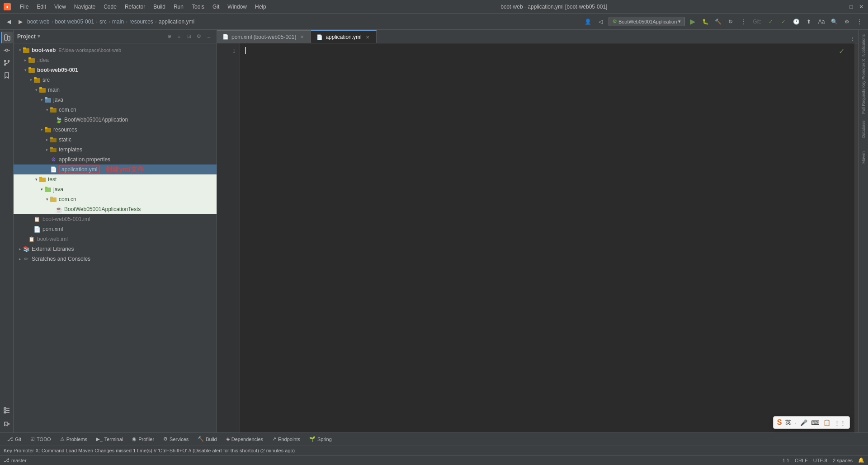 This screenshot has width=868, height=465. Describe the element at coordinates (820, 460) in the screenshot. I see `encoding: UTF-8` at that location.